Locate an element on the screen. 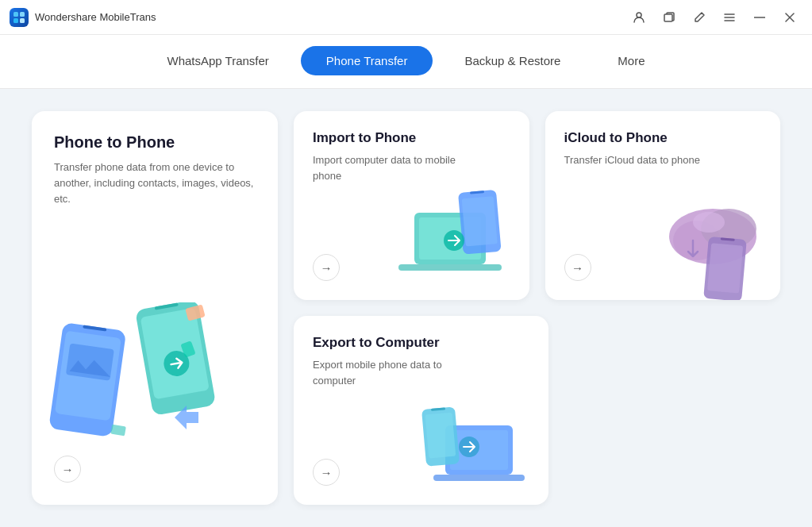 This screenshot has height=527, width=812. window-controls is located at coordinates (714, 17).